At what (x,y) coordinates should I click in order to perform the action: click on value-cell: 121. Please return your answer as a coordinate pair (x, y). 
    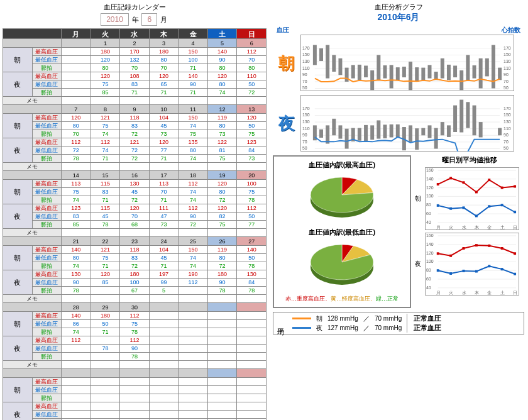
    Looking at the image, I should click on (106, 118).